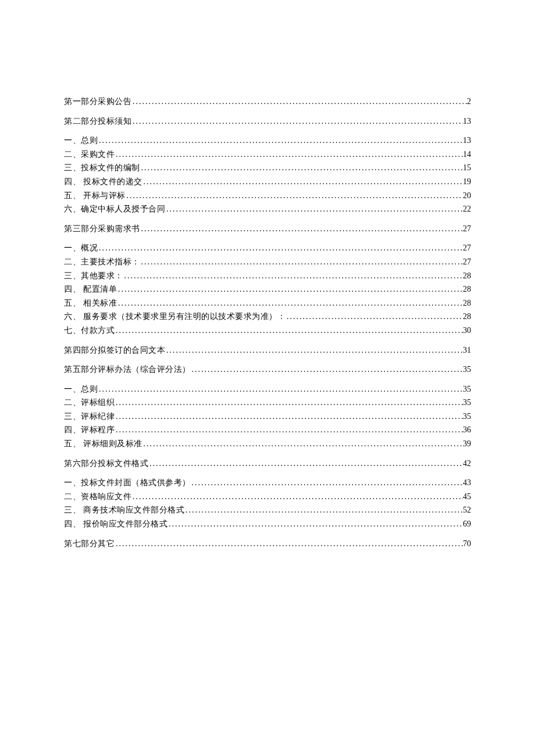  I want to click on toc-entry-title: 六、确定中标人及授予合同, so click(115, 209).